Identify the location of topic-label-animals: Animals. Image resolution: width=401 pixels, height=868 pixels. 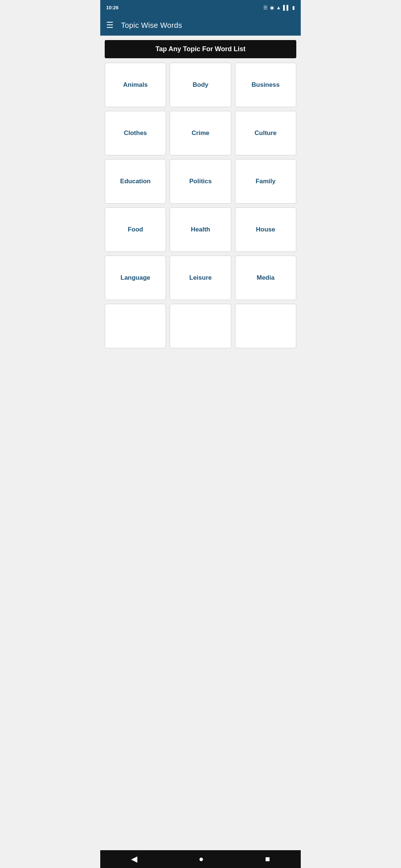
(136, 85).